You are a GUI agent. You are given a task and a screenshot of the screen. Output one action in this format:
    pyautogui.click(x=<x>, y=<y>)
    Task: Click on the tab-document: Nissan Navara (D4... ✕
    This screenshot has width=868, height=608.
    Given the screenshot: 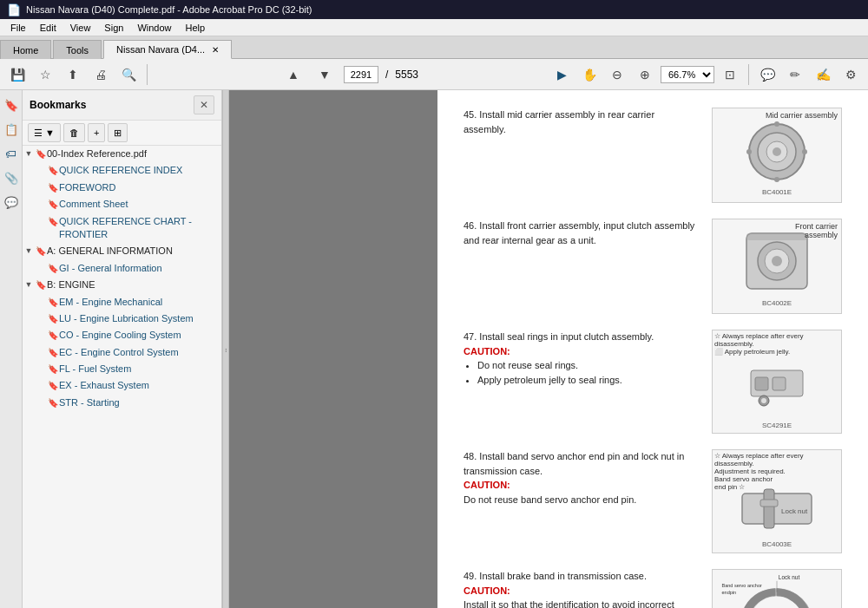 What is the action you would take?
    pyautogui.click(x=168, y=49)
    